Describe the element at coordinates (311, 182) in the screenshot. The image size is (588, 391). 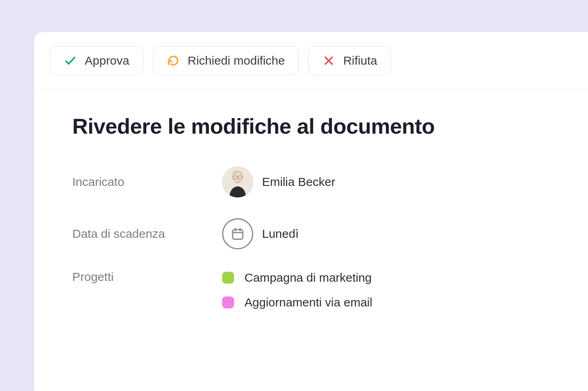
I see `assignee-row: Incaricato Emil` at that location.